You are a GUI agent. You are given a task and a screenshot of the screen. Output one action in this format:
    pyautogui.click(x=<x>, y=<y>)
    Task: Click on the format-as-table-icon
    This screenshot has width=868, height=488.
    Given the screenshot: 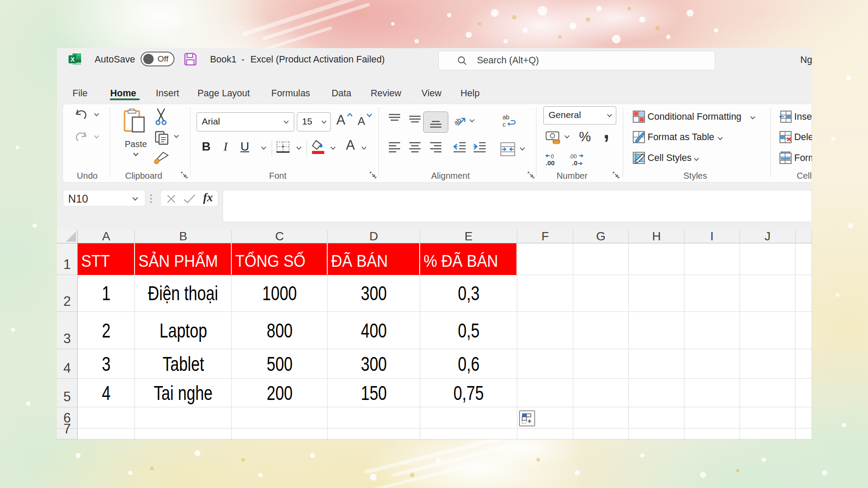 What is the action you would take?
    pyautogui.click(x=639, y=137)
    